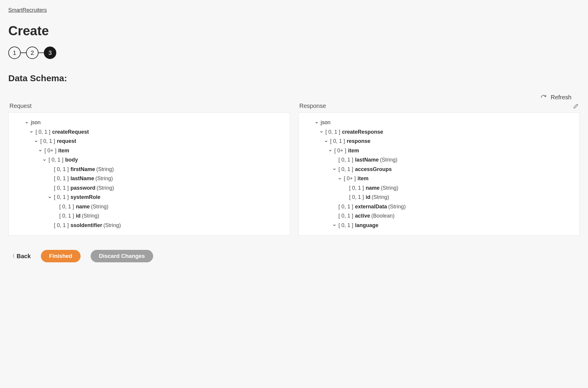  What do you see at coordinates (313, 106) in the screenshot?
I see `response-panel-title: Response` at bounding box center [313, 106].